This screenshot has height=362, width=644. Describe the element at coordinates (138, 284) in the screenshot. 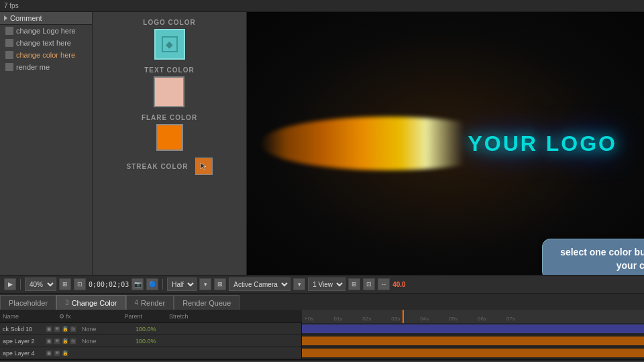

I see `tool-btn-3: 📷` at that location.